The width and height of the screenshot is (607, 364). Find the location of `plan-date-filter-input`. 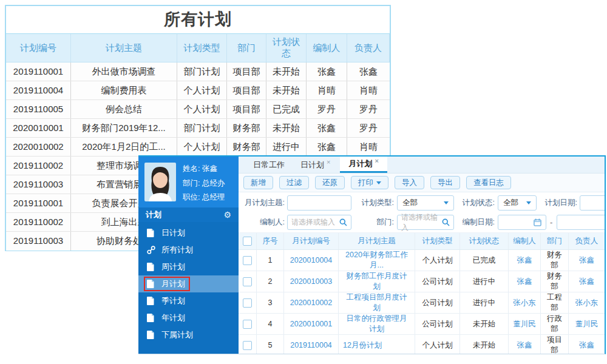

plan-date-filter-input is located at coordinates (592, 203).